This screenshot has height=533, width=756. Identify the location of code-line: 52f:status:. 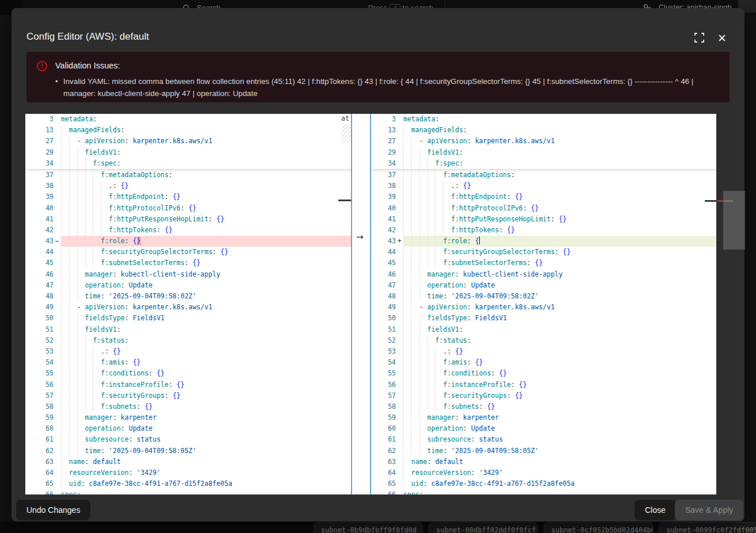
(544, 340).